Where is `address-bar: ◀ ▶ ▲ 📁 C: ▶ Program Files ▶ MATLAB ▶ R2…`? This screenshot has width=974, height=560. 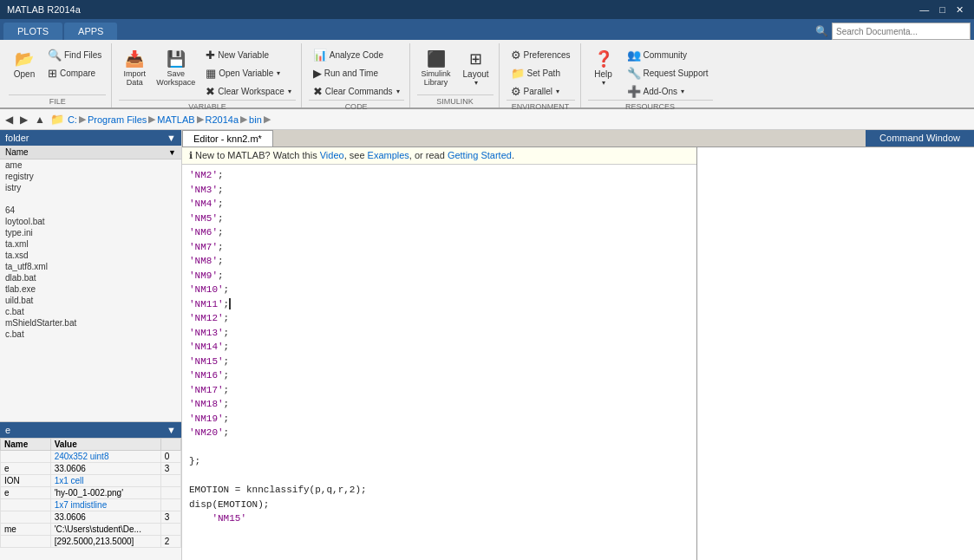
address-bar: ◀ ▶ ▲ 📁 C: ▶ Program Files ▶ MATLAB ▶ R2… is located at coordinates (487, 120).